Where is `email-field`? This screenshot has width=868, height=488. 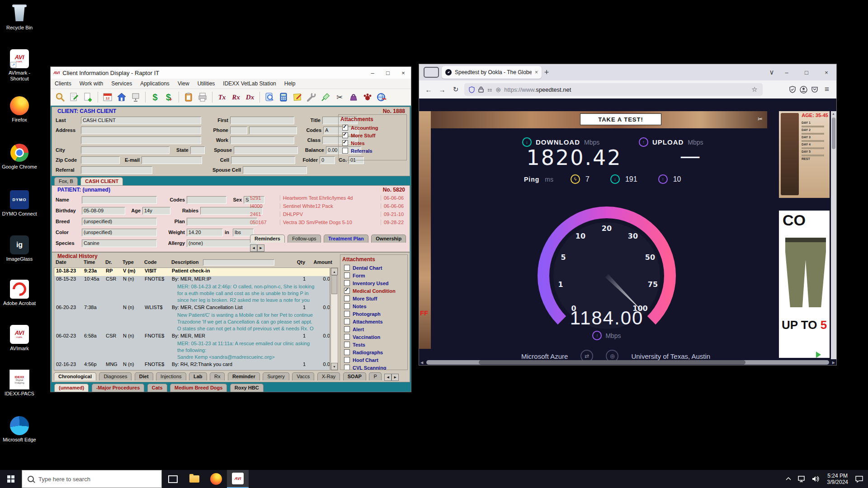
email-field is located at coordinates (172, 160).